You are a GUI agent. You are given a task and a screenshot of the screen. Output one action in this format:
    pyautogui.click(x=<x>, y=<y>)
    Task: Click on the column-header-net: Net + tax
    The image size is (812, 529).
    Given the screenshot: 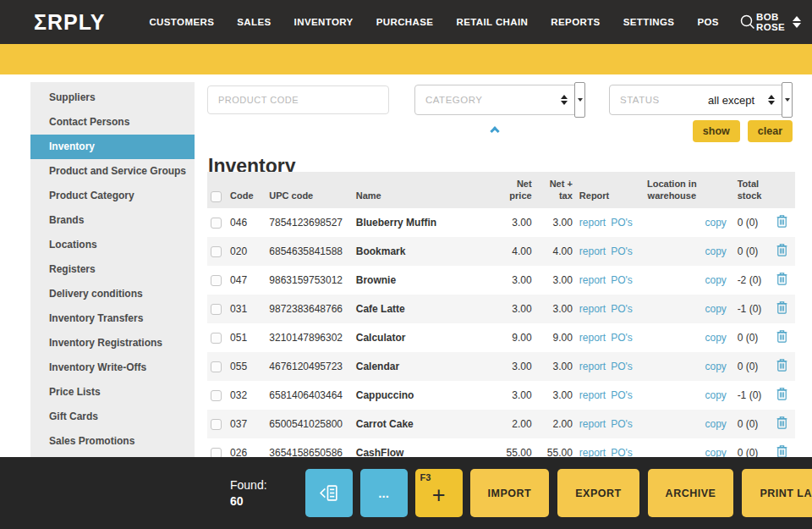 What is the action you would take?
    pyautogui.click(x=556, y=190)
    